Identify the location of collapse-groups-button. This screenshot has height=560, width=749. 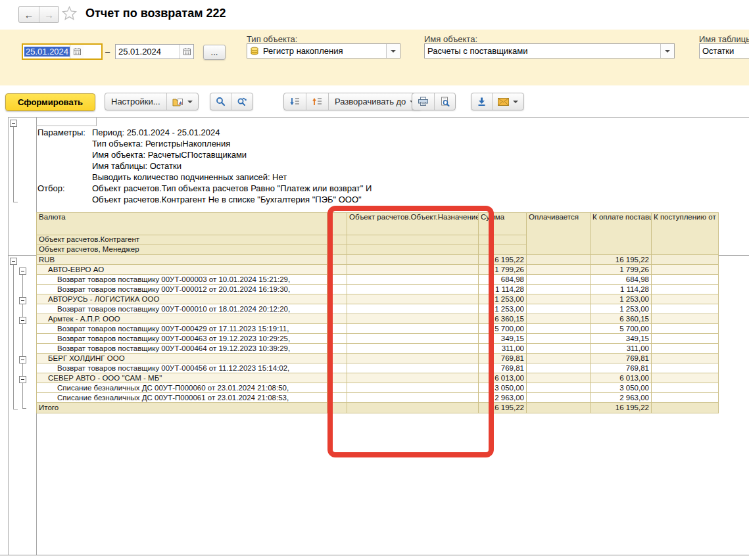
(295, 101).